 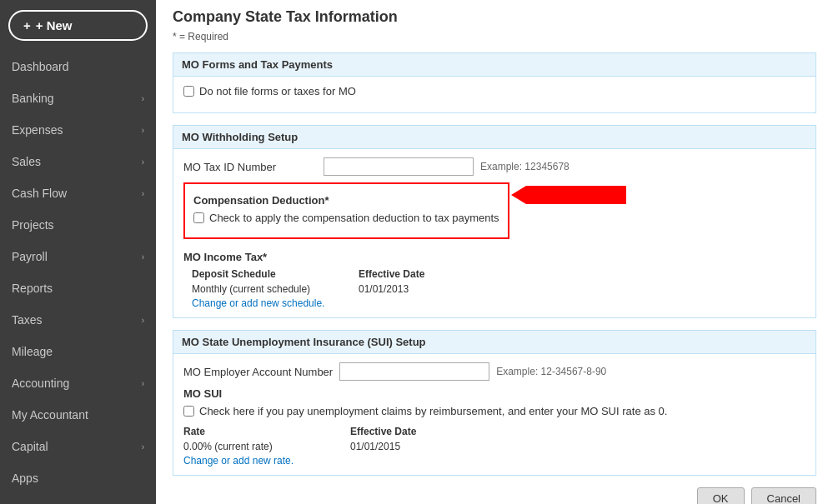 I want to click on sui-checkbox, so click(x=188, y=412).